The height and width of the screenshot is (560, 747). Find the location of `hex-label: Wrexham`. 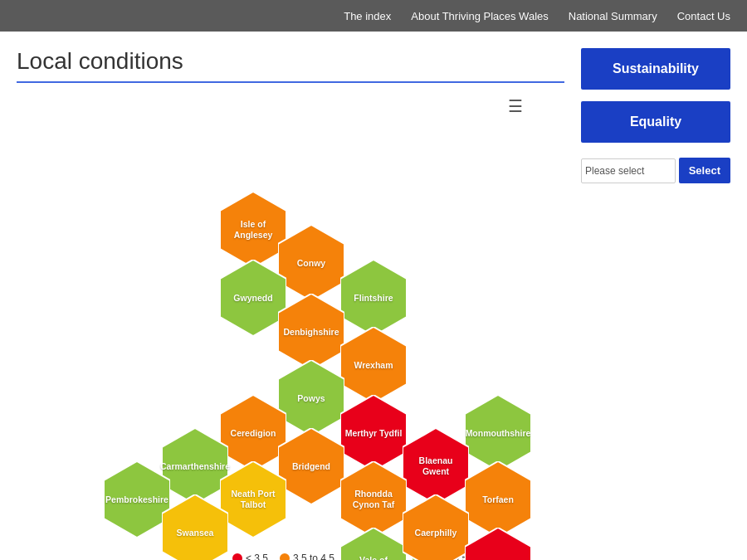

hex-label: Wrexham is located at coordinates (374, 365).